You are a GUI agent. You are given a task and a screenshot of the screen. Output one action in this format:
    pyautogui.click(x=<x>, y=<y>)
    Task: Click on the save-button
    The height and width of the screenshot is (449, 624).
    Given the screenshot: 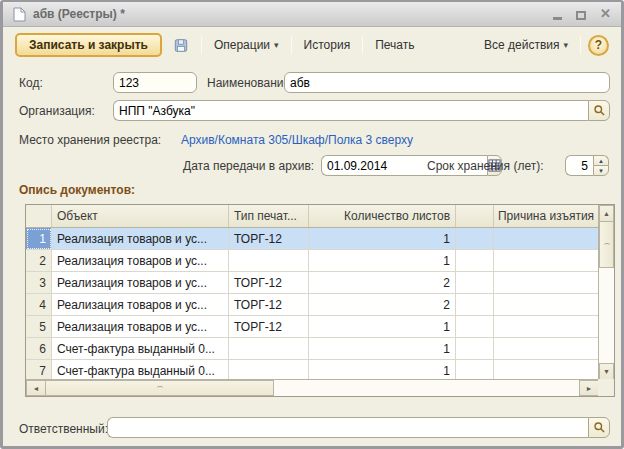 What is the action you would take?
    pyautogui.click(x=181, y=45)
    